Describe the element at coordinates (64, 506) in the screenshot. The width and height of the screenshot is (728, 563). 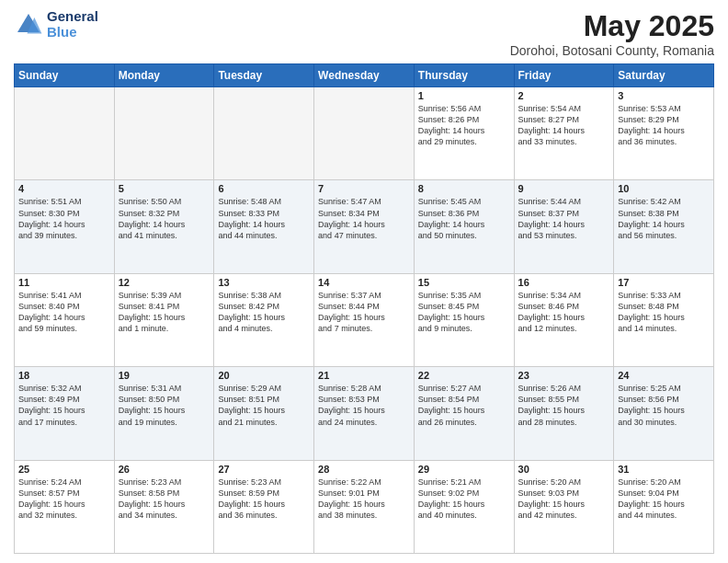
I see `calendar-cell: 25Sunrise: 5:24 AM Sunset: 8:57 PM Dayli…` at that location.